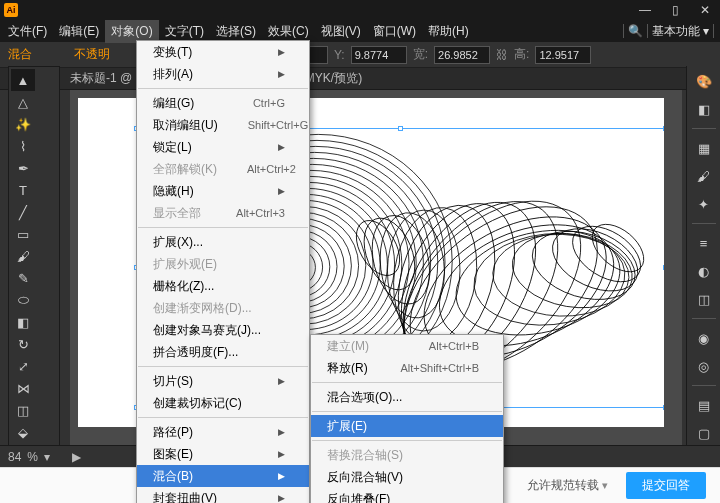 Image resolution: width=720 pixels, height=503 pixels. Describe the element at coordinates (379, 55) in the screenshot. I see `y-field` at that location.